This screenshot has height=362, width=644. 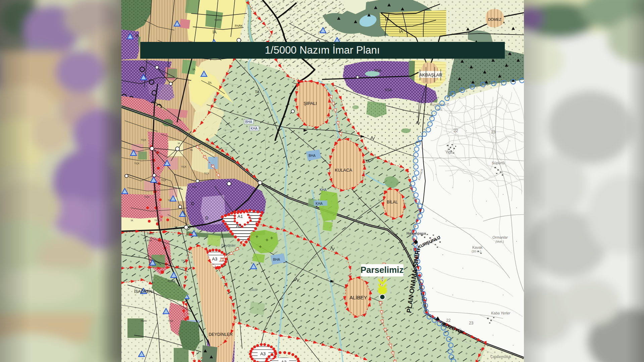 I want to click on svg-text: Deydinler, so click(x=229, y=245).